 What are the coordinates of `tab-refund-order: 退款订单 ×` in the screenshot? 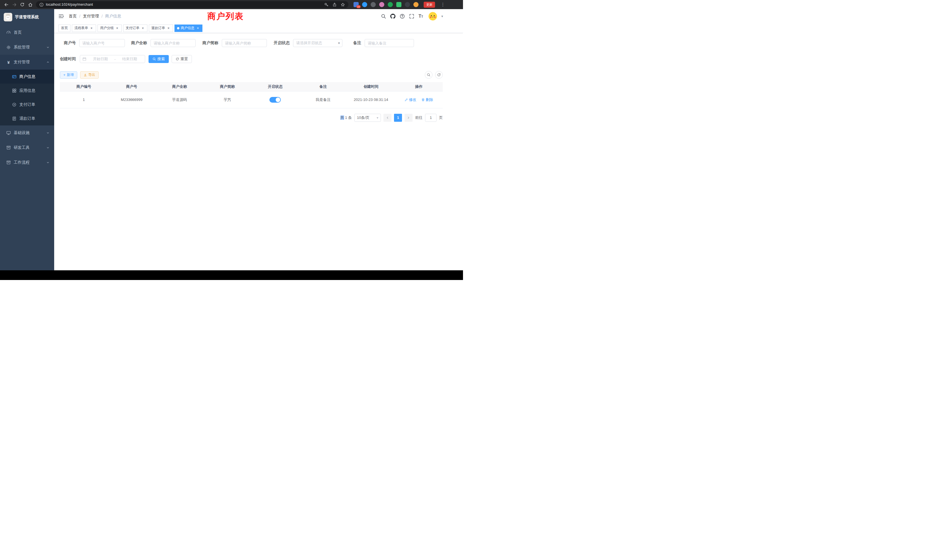 It's located at (161, 28).